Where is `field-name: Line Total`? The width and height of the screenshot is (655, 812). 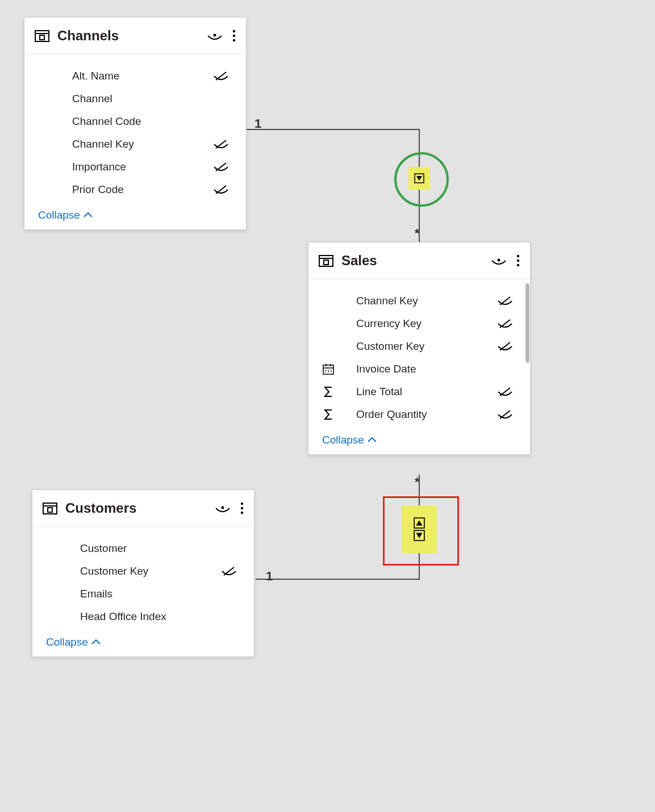 field-name: Line Total is located at coordinates (425, 392).